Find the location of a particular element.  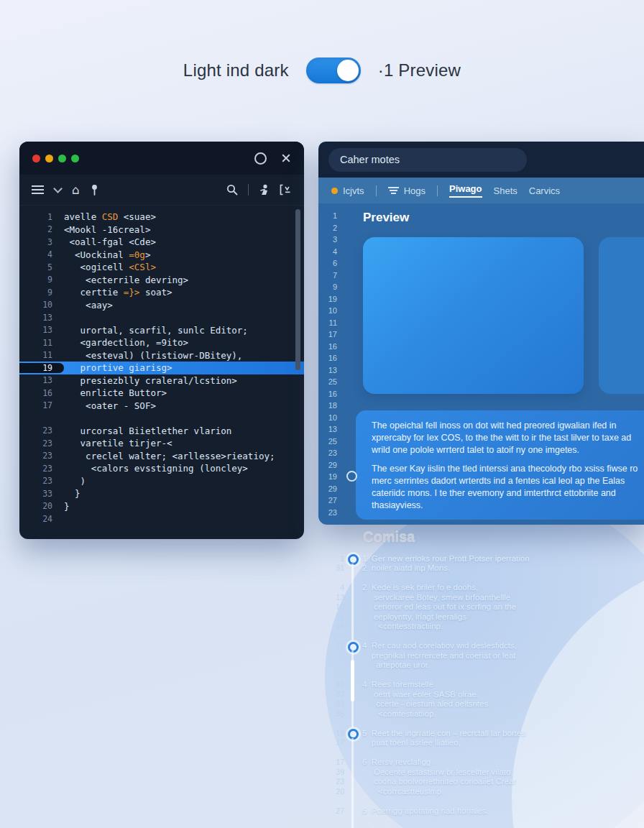

preview-label: ·1 Preview is located at coordinates (420, 70).